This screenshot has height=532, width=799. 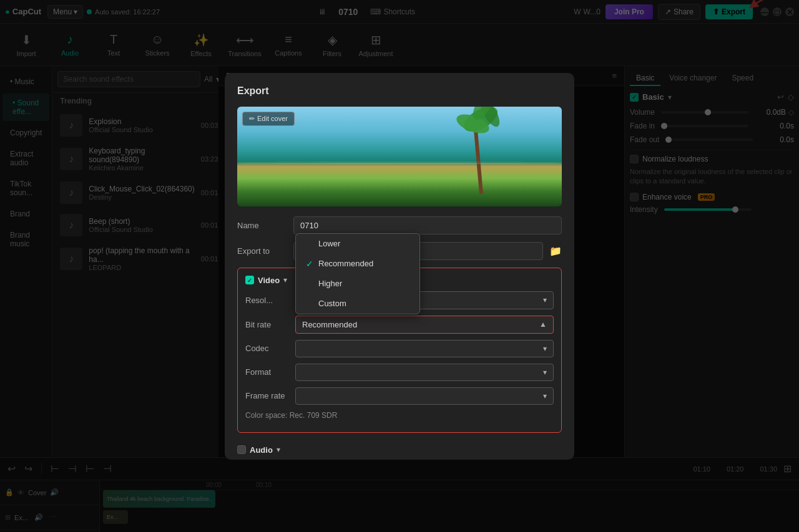 What do you see at coordinates (481, 150) in the screenshot?
I see `palm-trunk` at bounding box center [481, 150].